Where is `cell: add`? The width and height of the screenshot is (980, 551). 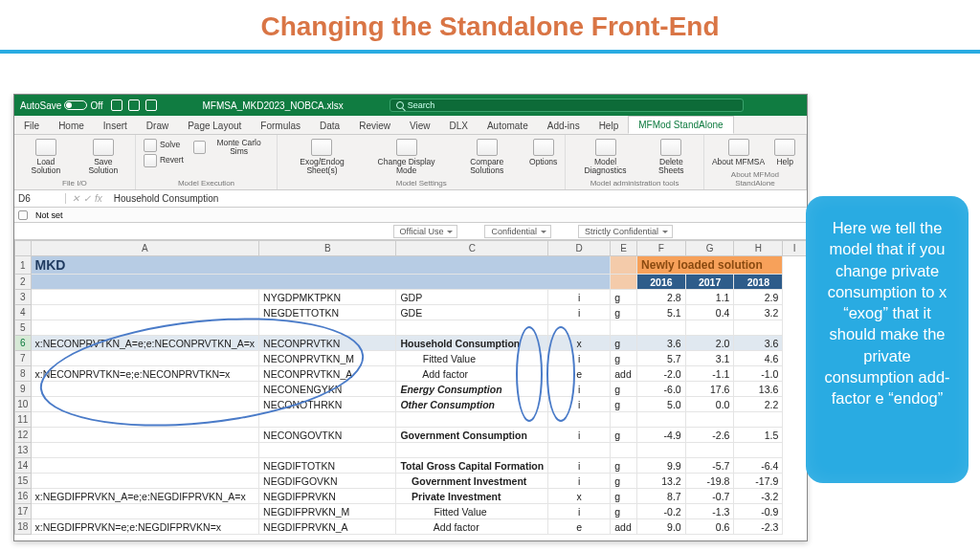
cell: add is located at coordinates (624, 374).